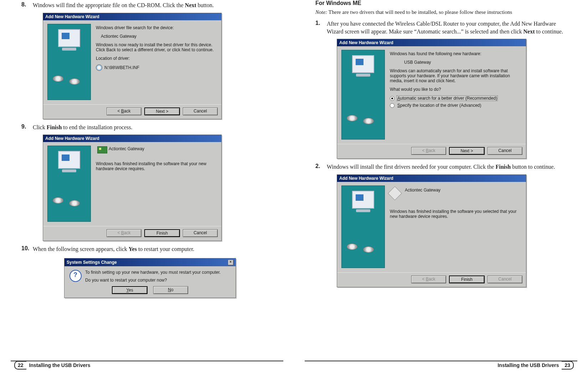  I want to click on step-number: 10., so click(27, 248).